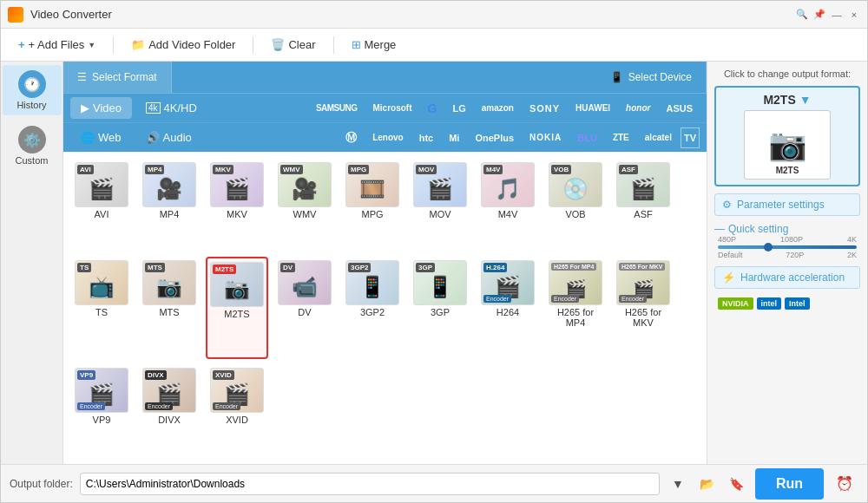  What do you see at coordinates (643, 205) in the screenshot?
I see `format-asf: ASF 🎬 ASF` at bounding box center [643, 205].